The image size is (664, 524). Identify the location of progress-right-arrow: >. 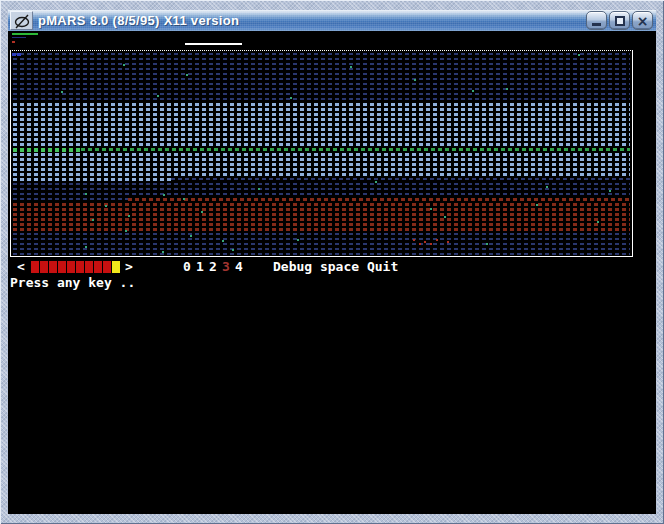
(129, 266).